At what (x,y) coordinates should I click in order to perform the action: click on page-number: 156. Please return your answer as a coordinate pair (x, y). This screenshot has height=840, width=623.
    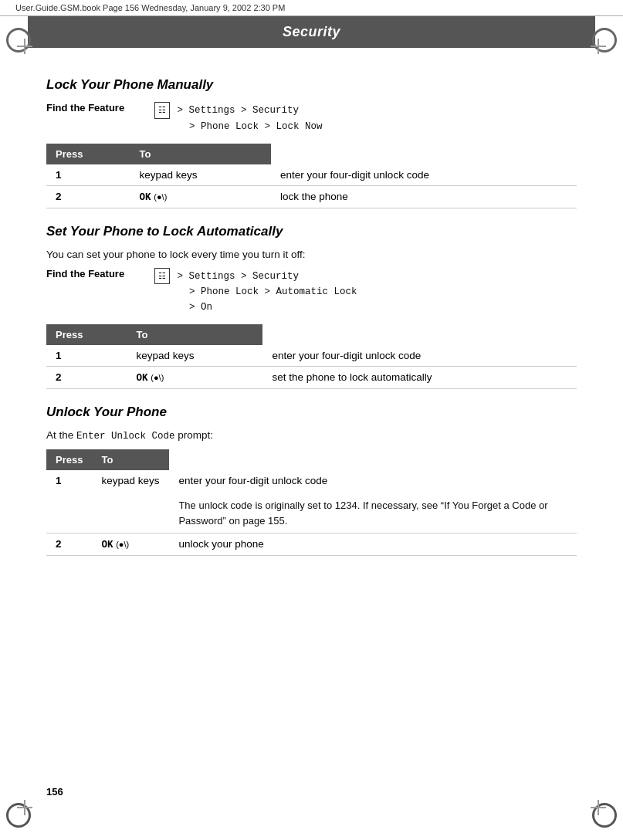
    Looking at the image, I should click on (55, 792).